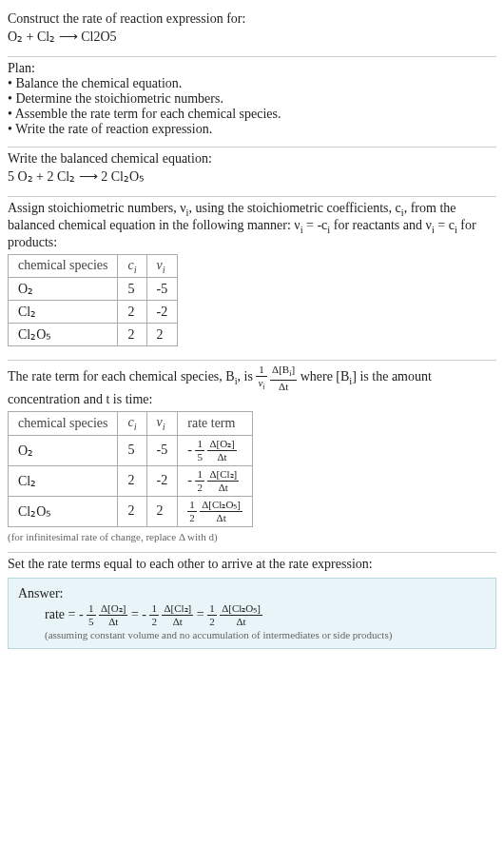  What do you see at coordinates (63, 450) in the screenshot?
I see `cell-species: O₂` at bounding box center [63, 450].